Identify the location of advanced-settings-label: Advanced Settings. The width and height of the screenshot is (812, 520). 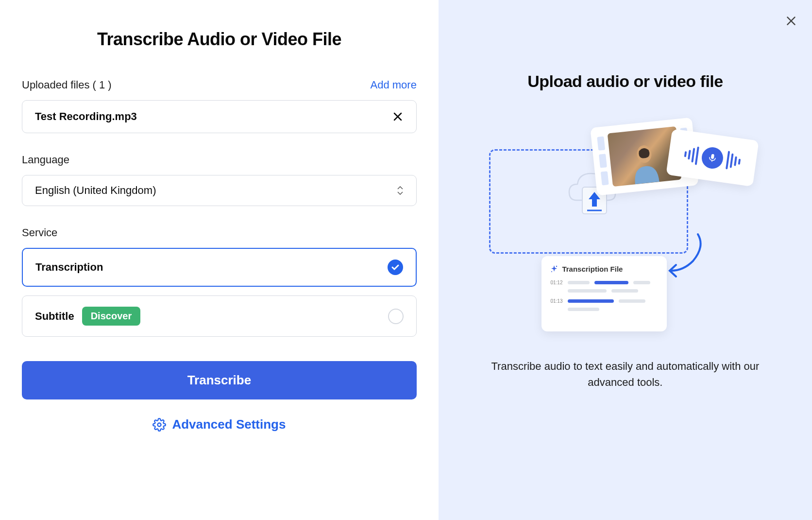
(229, 425).